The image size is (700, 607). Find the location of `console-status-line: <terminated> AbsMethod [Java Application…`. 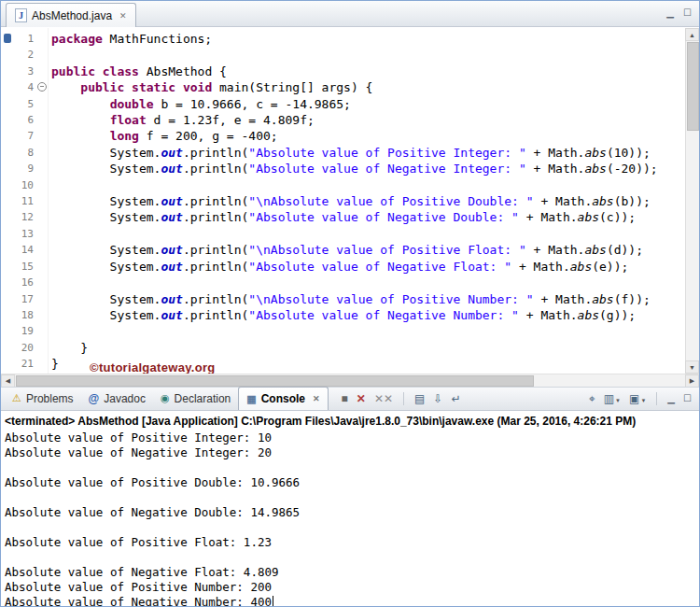

console-status-line: <terminated> AbsMethod [Java Application… is located at coordinates (350, 421).